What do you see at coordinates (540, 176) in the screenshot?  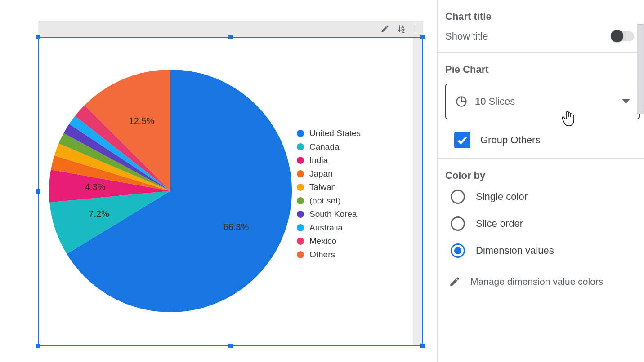 I see `section-header: Color by` at bounding box center [540, 176].